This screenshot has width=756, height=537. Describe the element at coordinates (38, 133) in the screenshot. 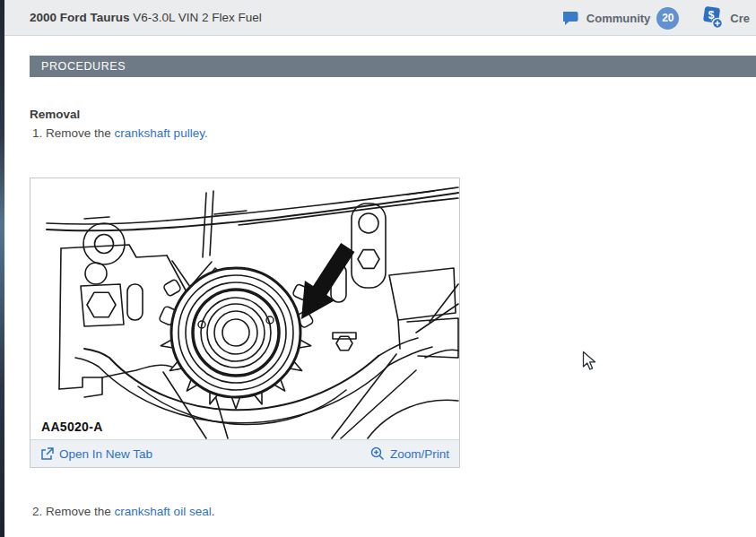

I see `step-number: 1.` at that location.